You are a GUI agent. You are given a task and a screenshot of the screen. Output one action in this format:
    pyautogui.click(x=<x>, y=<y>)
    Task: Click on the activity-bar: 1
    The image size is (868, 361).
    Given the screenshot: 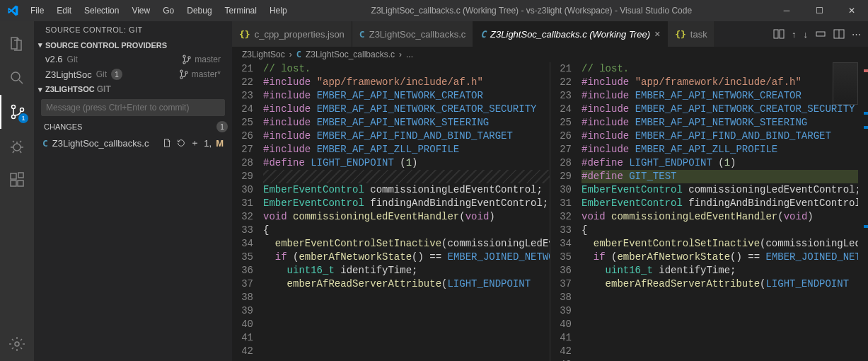 What is the action you would take?
    pyautogui.click(x=17, y=191)
    